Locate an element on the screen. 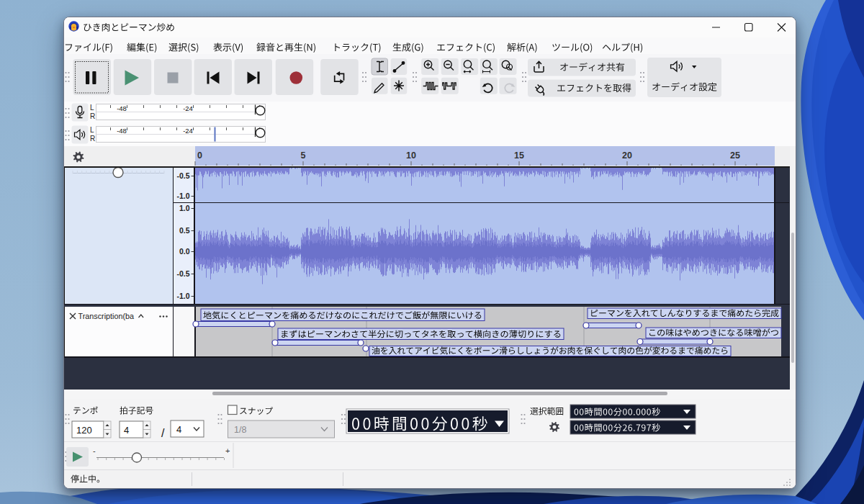  svg-text: 0.5 is located at coordinates (184, 230).